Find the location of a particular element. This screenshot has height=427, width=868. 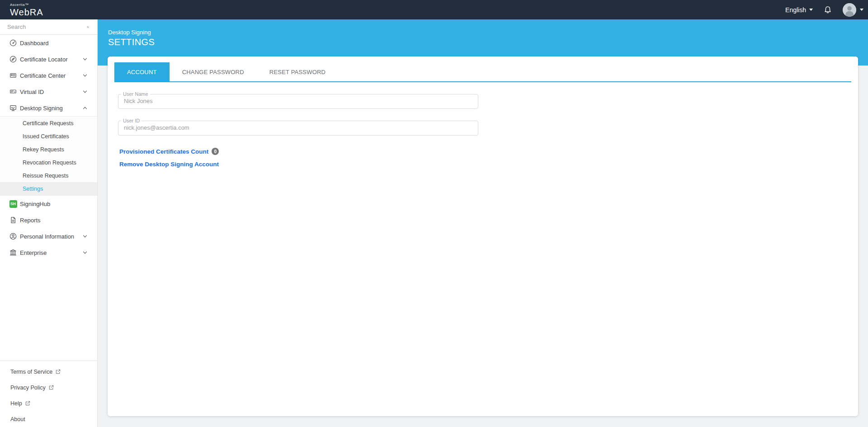

sidebar-item-label: SigningHub is located at coordinates (54, 204).